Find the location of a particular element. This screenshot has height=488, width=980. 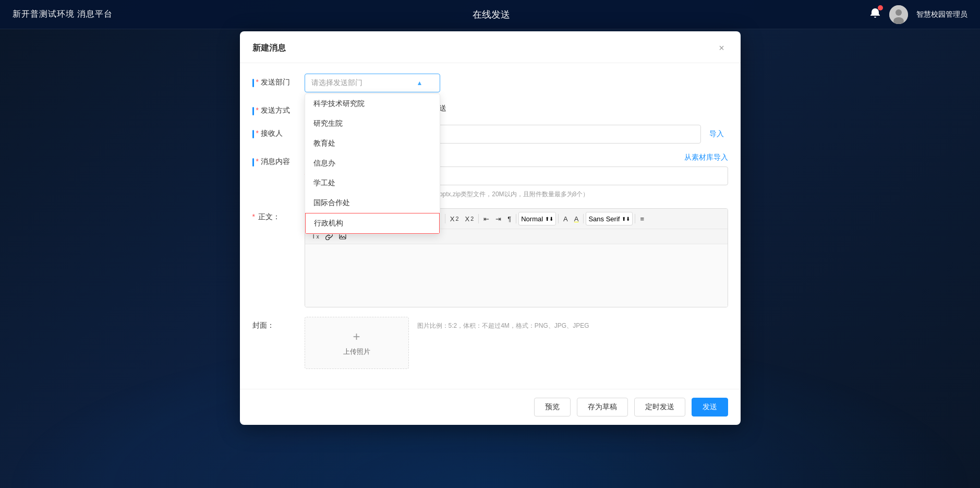

department-select-placeholder: 请选择发送部门 is located at coordinates (337, 83).